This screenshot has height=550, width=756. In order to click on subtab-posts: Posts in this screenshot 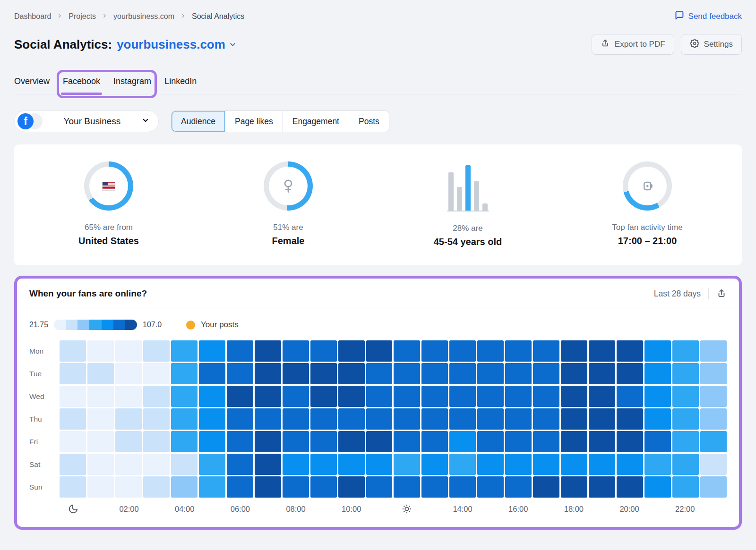, I will do `click(369, 121)`.